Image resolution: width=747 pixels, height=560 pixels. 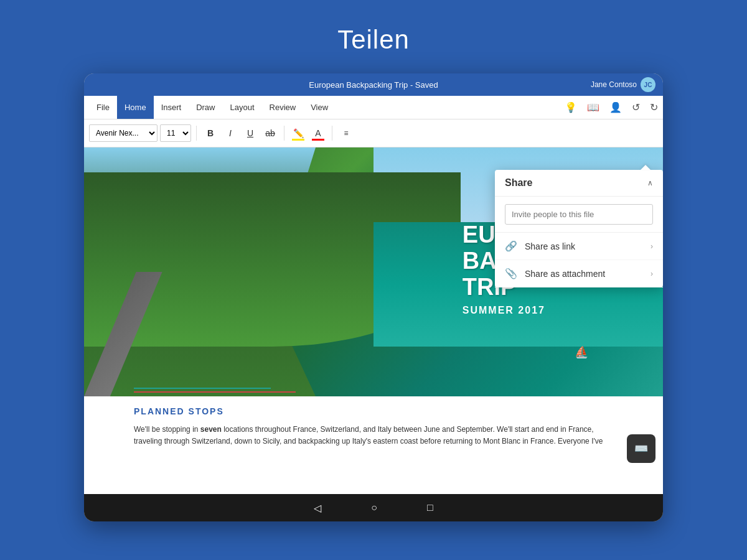 What do you see at coordinates (103, 107) in the screenshot?
I see `tab-file: File` at bounding box center [103, 107].